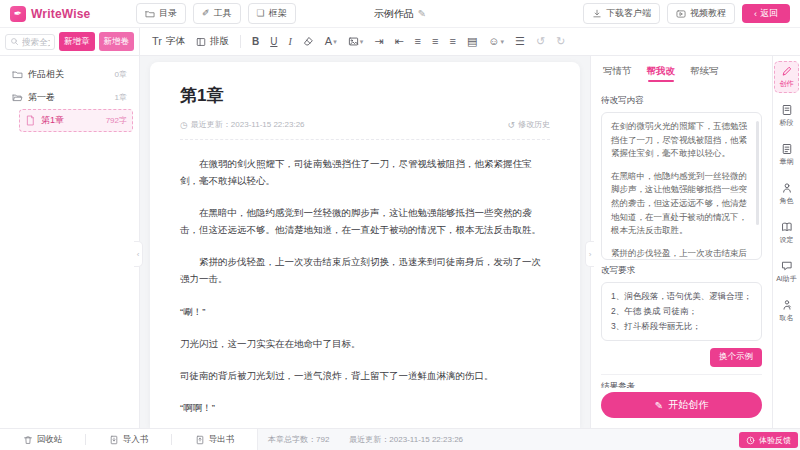  I want to click on rail-item-setting: 设定, so click(786, 233).